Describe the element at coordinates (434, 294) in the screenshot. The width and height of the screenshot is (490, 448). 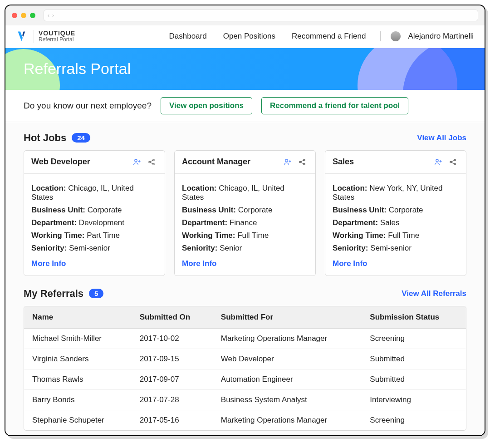
I see `view-all-referrals-link: View All Referrals` at that location.